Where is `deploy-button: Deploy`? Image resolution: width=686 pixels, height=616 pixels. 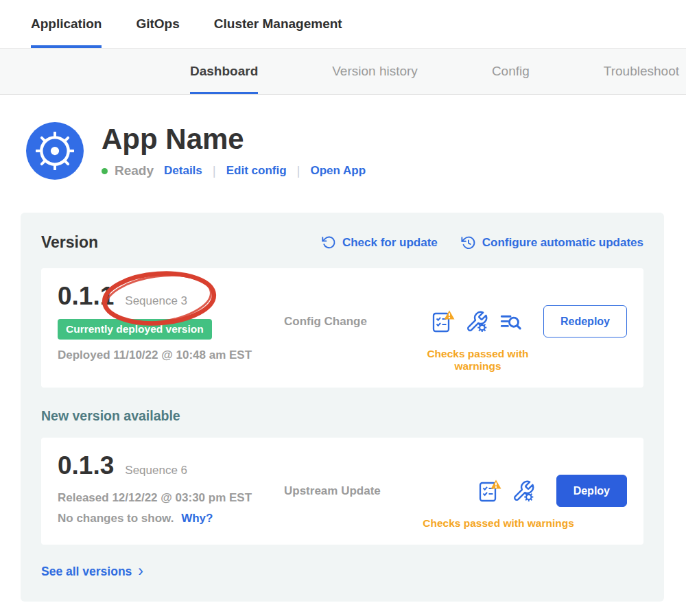 deploy-button: Deploy is located at coordinates (591, 491).